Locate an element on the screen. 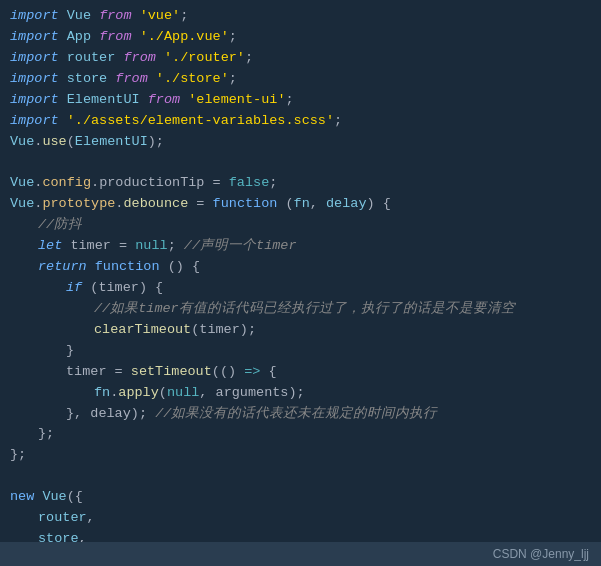 The height and width of the screenshot is (566, 601). code-line-15: clearTimeout (timer); is located at coordinates (300, 330).